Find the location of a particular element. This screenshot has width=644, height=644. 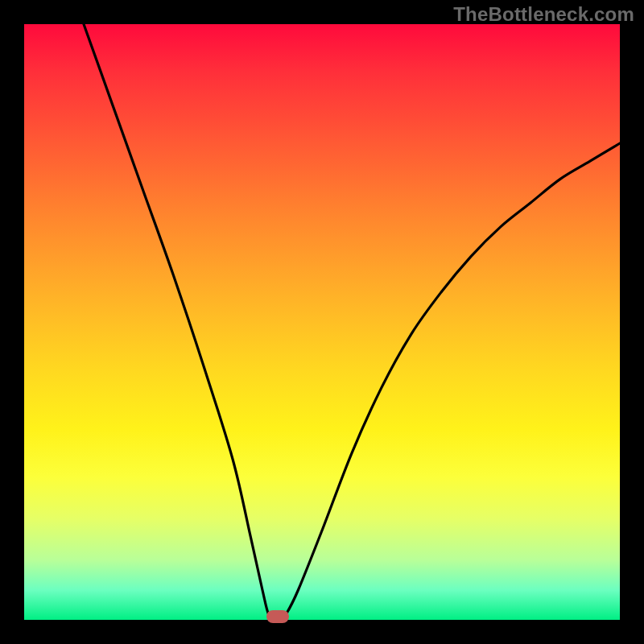

watermark-text: TheBottleneck.com is located at coordinates (544, 14).